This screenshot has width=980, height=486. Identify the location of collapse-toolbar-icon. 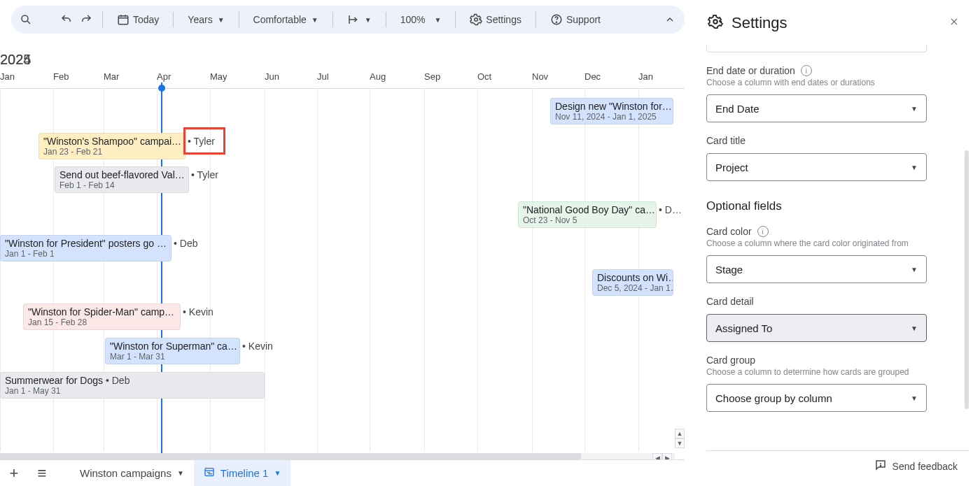
(670, 20).